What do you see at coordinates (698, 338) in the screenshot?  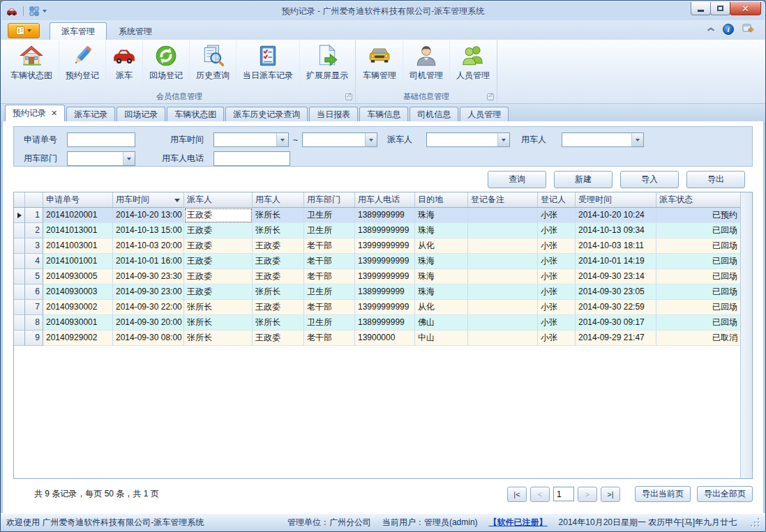 I see `dispatch-status-cell: 已取消` at bounding box center [698, 338].